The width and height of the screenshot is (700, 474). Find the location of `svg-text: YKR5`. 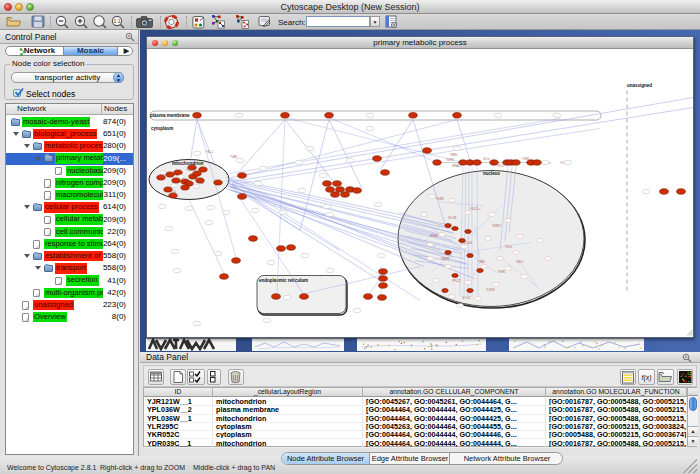

svg-text: YKR5 is located at coordinates (502, 272).